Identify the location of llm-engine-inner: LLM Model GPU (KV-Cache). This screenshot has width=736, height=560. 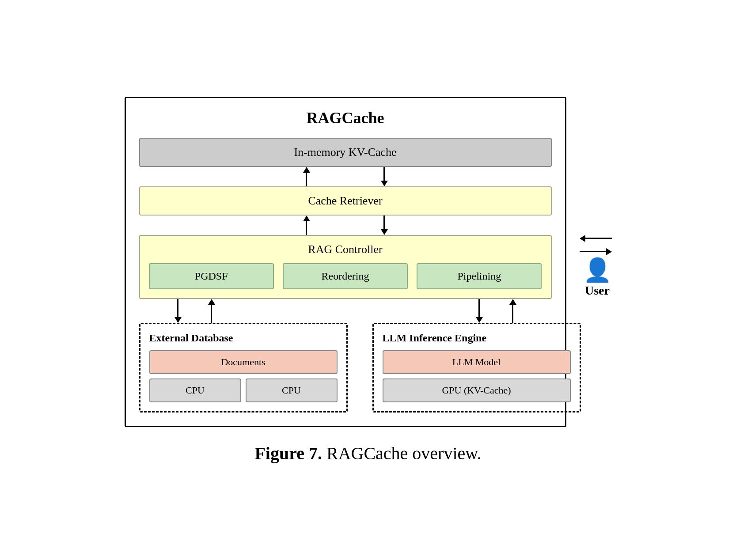
(477, 376).